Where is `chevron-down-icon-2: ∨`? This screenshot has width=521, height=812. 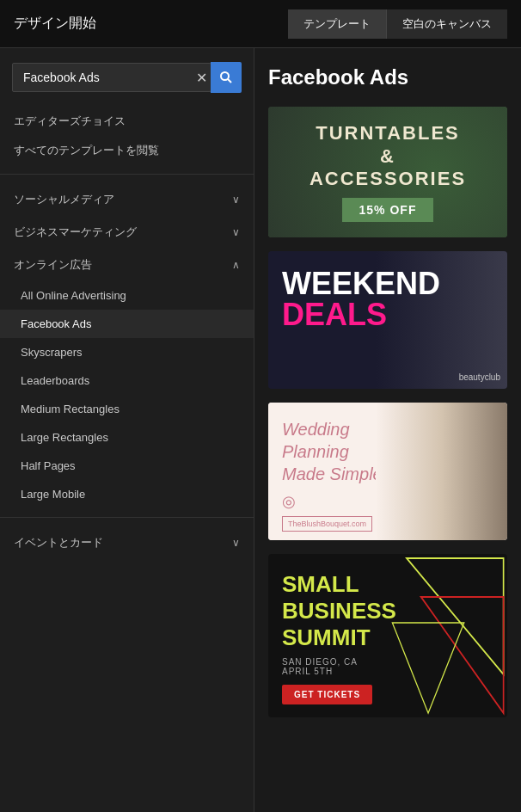
chevron-down-icon-2: ∨ is located at coordinates (236, 232).